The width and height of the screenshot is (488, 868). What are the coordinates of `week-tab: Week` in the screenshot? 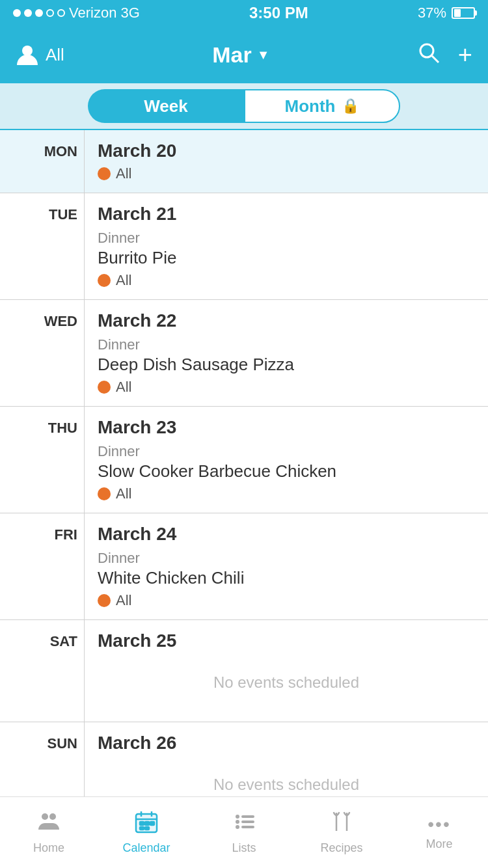 It's located at (166, 106).